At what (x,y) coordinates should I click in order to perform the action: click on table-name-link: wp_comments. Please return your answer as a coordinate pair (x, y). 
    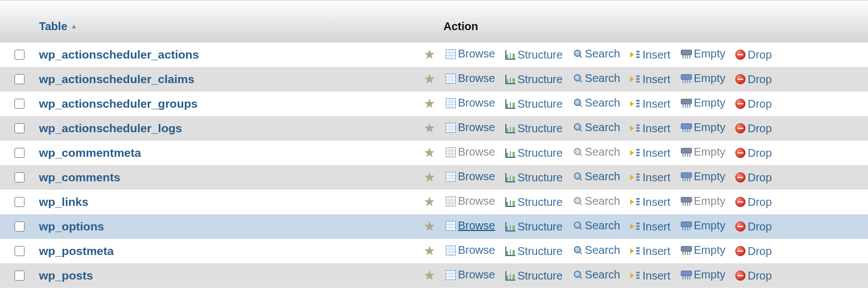
    Looking at the image, I should click on (80, 177).